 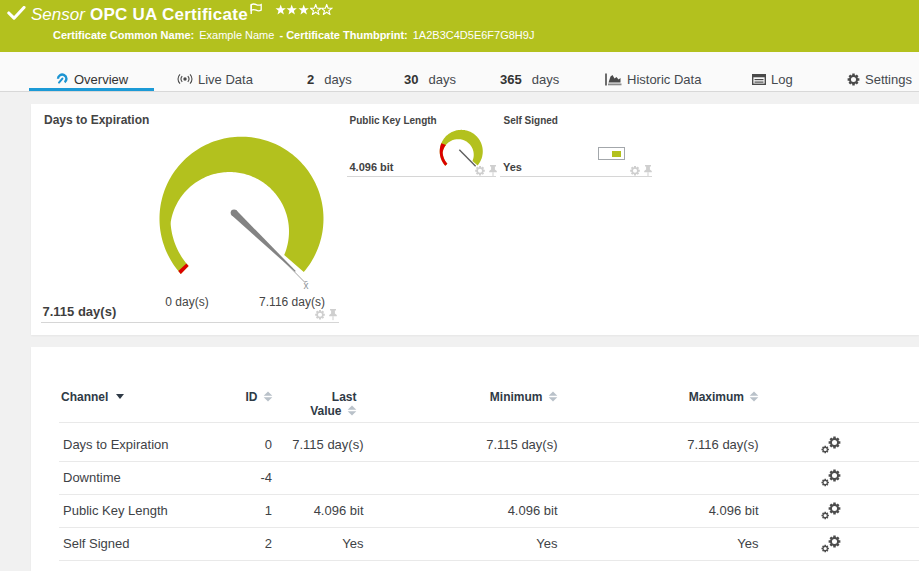 I want to click on tab-num: 2, so click(x=310, y=80).